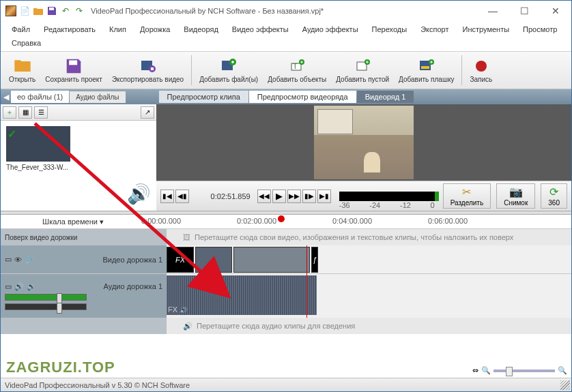  Describe the element at coordinates (191, 70) in the screenshot. I see `separator` at that location.